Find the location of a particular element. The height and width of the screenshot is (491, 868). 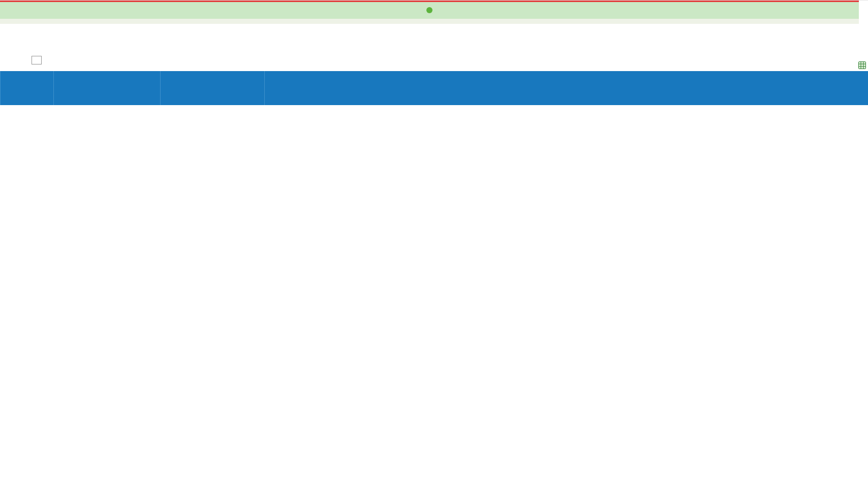

column-header-percent-change is located at coordinates (27, 88).